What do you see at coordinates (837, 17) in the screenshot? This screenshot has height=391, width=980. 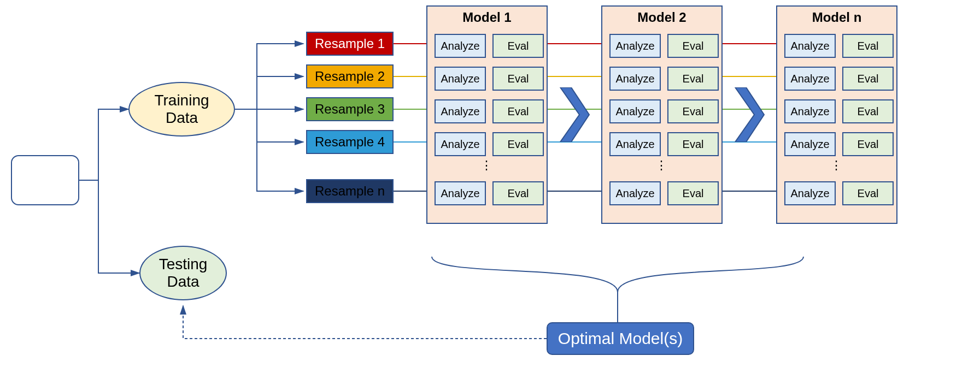 I see `model-title: Model n` at bounding box center [837, 17].